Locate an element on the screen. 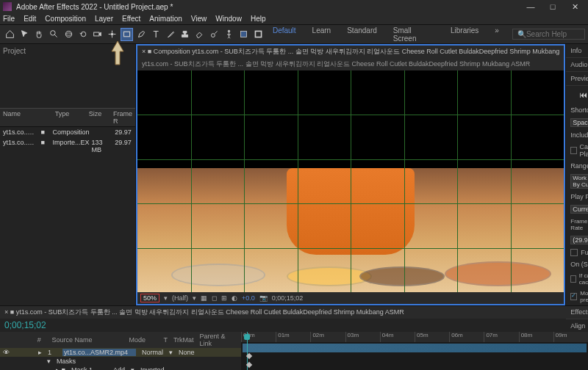 The height and width of the screenshot is (370, 588). pan-behind-tool-icon is located at coordinates (112, 35).